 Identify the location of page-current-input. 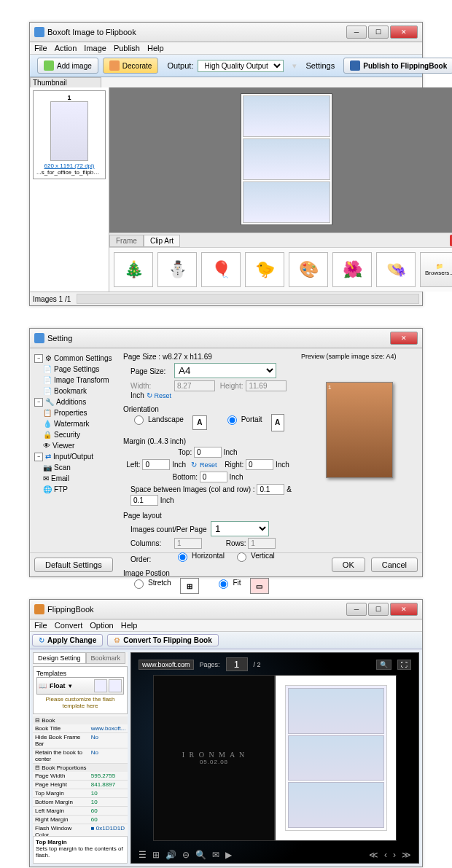
(237, 665).